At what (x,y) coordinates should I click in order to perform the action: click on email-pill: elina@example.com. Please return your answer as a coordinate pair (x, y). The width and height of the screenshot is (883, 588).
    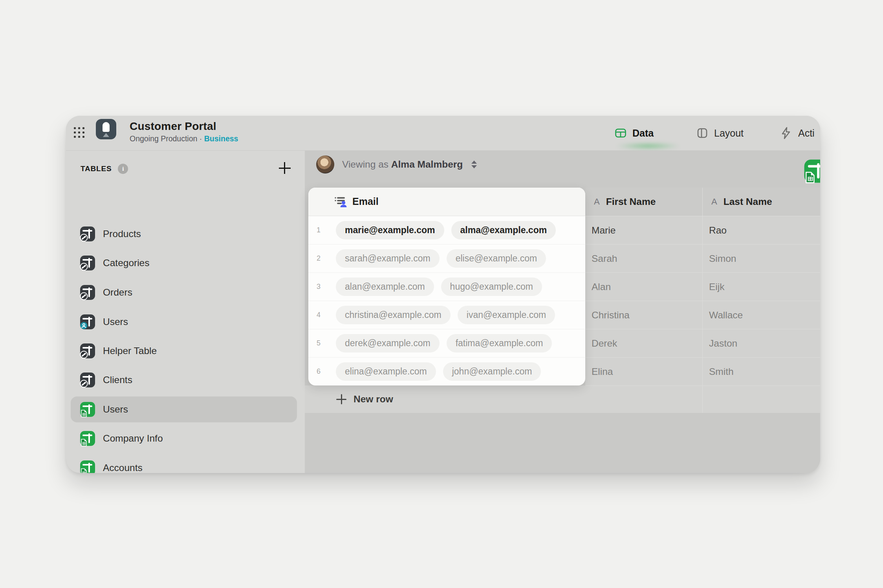
    Looking at the image, I should click on (386, 371).